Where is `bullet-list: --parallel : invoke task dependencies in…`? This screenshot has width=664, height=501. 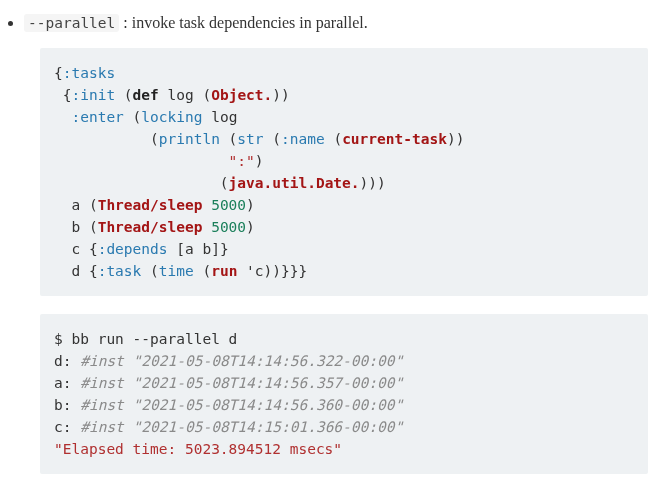 bullet-list: --parallel : invoke task dependencies in… is located at coordinates (336, 23).